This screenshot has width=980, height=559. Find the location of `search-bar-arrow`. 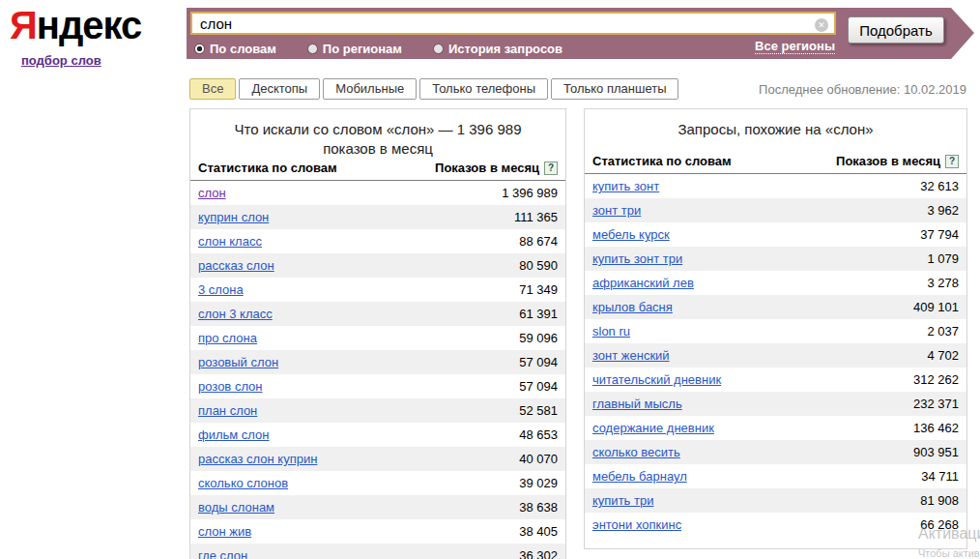

search-bar-arrow is located at coordinates (963, 33).